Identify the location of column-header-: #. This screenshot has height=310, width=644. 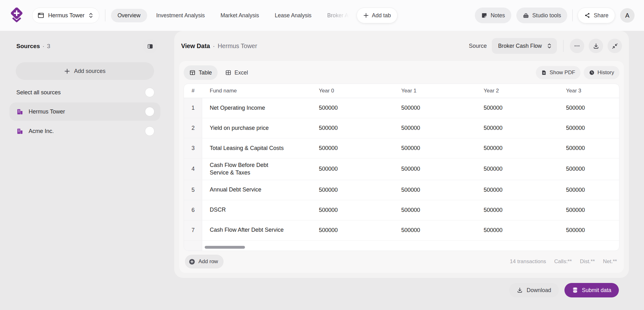
(193, 91).